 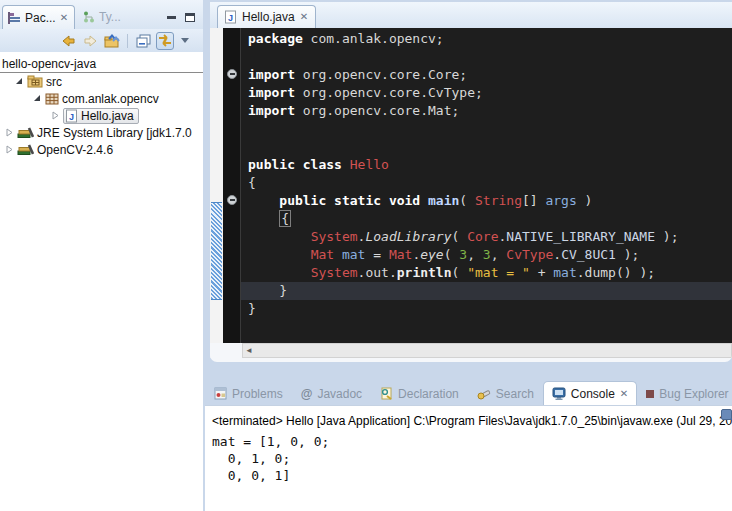 What do you see at coordinates (486, 75) in the screenshot?
I see `code-line: import org.opencv.core.Core;` at bounding box center [486, 75].